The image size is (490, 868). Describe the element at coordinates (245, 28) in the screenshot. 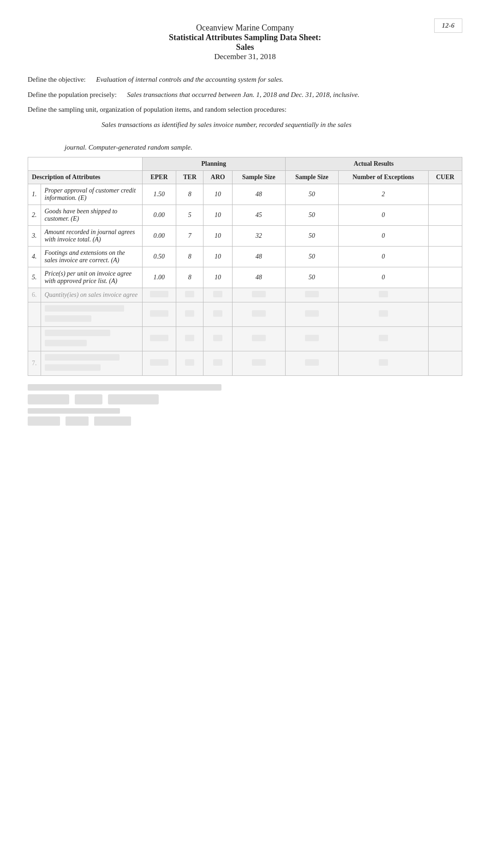

I see `company-name: Oceanview Marine Company` at that location.